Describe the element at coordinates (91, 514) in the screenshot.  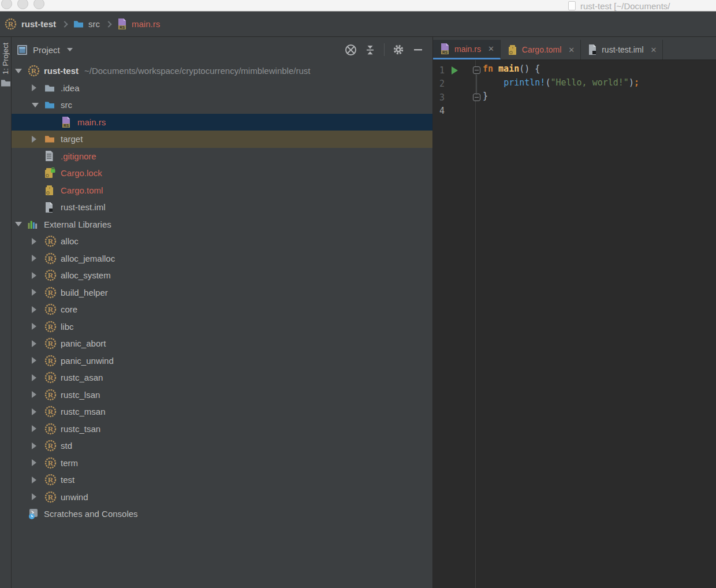
I see `tree-item-label: Scratches and Consoles` at that location.